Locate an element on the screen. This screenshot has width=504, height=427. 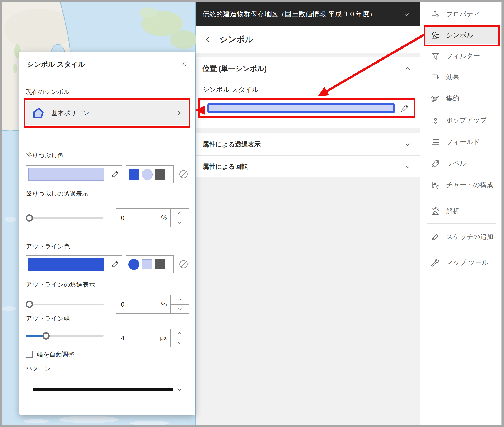
fill-recent-colors is located at coordinates (150, 174).